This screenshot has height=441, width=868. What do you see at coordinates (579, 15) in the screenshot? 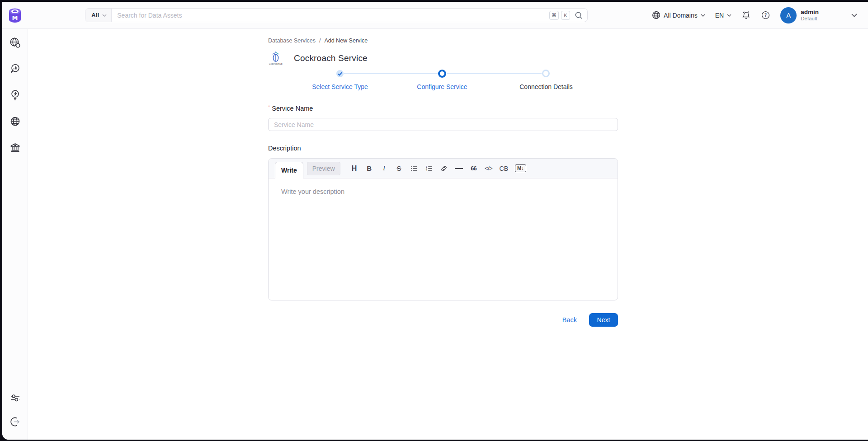
I see `search-icon` at bounding box center [579, 15].